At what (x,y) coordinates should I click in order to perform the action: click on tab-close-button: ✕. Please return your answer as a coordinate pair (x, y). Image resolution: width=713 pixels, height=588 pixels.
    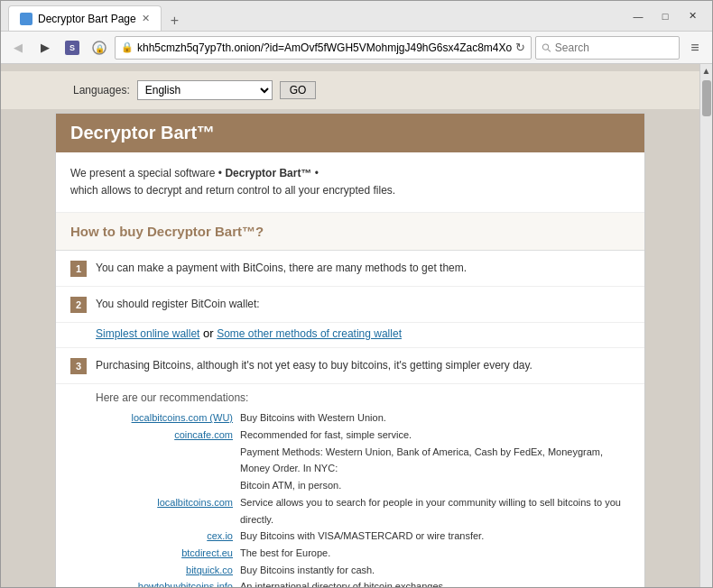
    Looking at the image, I should click on (146, 18).